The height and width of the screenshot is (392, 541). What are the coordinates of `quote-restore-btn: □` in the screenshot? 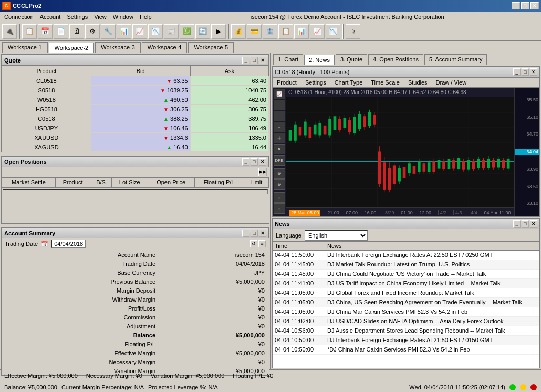 It's located at (254, 60).